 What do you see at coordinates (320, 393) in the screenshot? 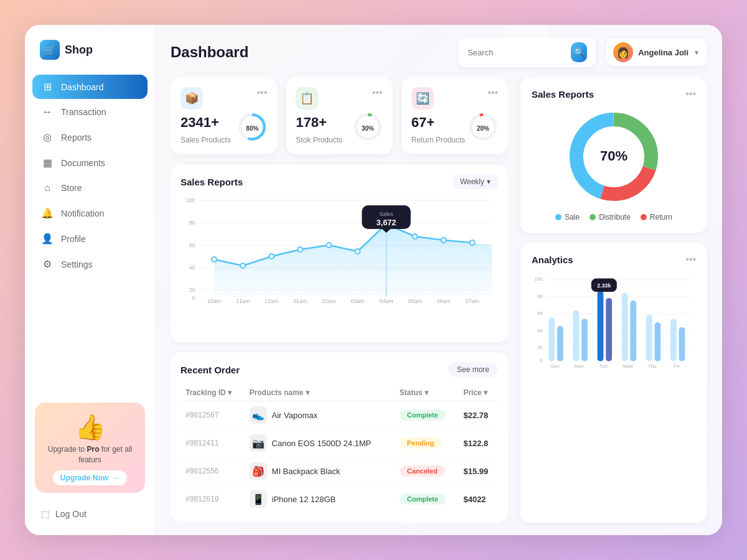
I see `col-product: Products name ▾` at bounding box center [320, 393].